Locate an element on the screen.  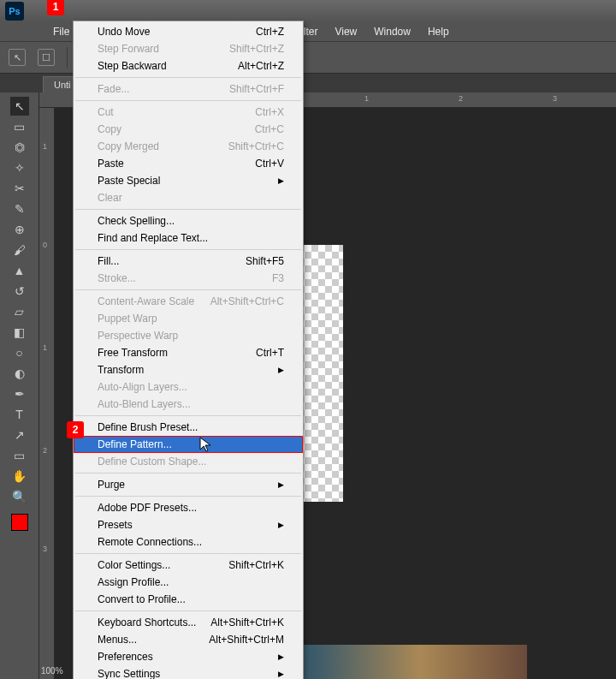
menu-item-fill: Fill...Shift+F5 is located at coordinates (188, 261).